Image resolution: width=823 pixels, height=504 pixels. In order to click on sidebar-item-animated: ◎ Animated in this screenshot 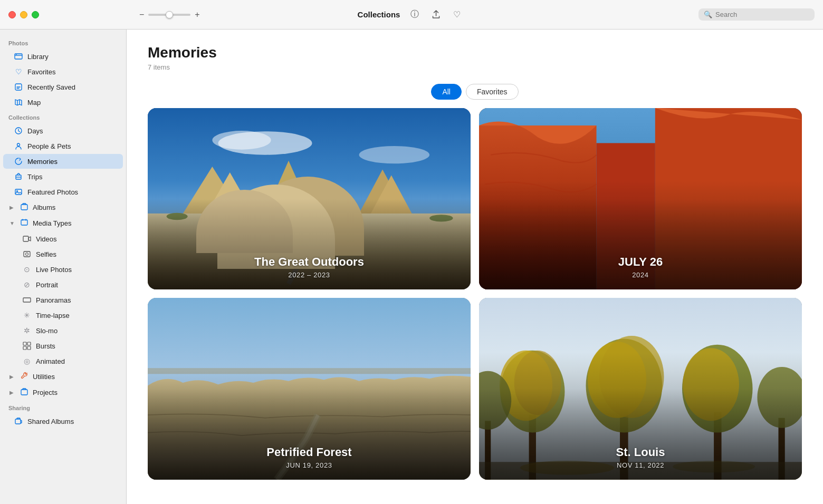, I will do `click(63, 361)`.